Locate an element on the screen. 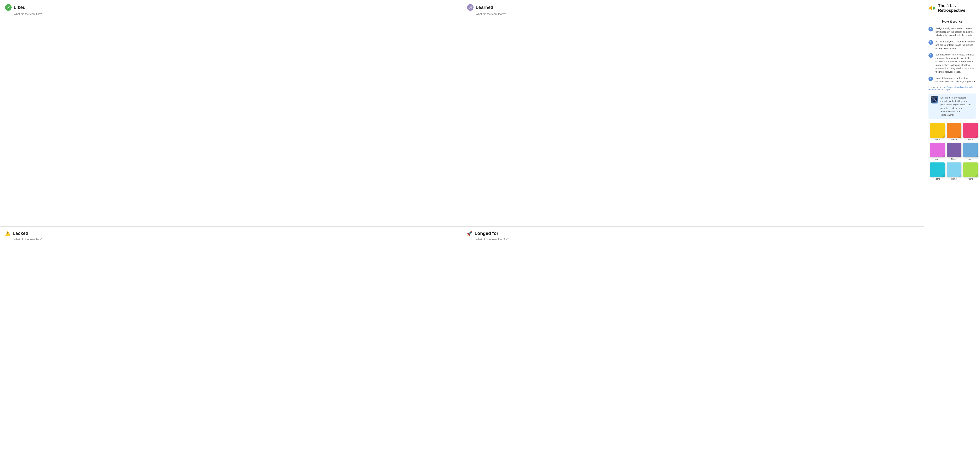 This screenshot has height=453, width=980. step-3: 3 Set a new timer for 8 minutes and give… is located at coordinates (952, 63).